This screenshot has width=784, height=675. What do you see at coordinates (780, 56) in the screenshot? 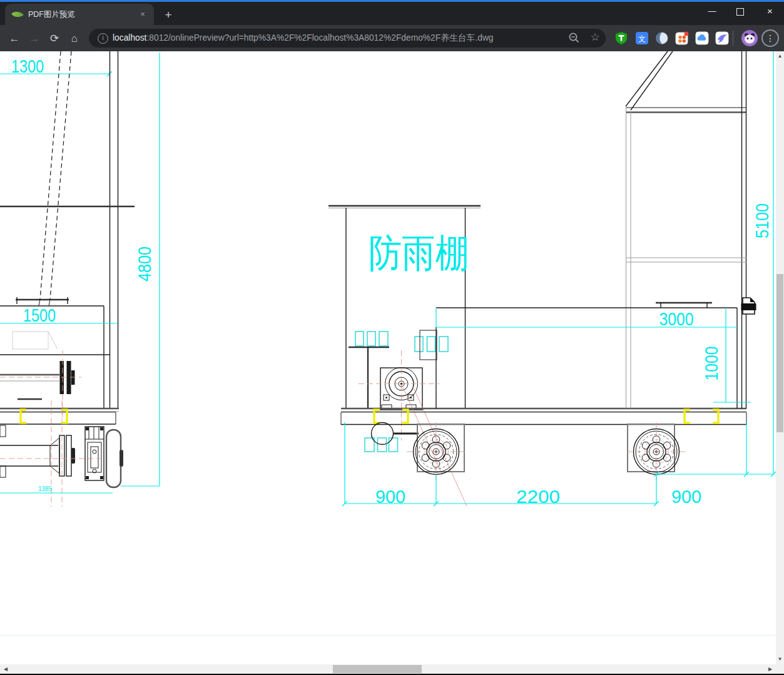
I see `scroll-up-arrow-icon: ▲` at bounding box center [780, 56].